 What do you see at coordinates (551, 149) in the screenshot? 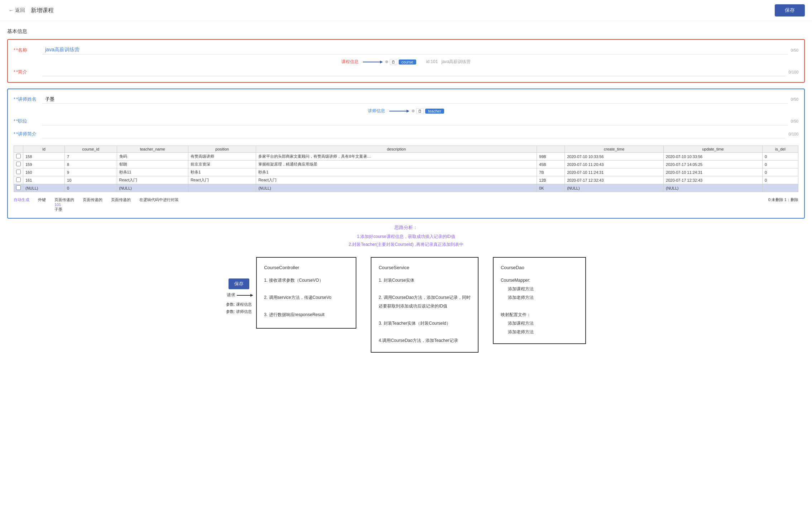
I see `col-size` at bounding box center [551, 149].